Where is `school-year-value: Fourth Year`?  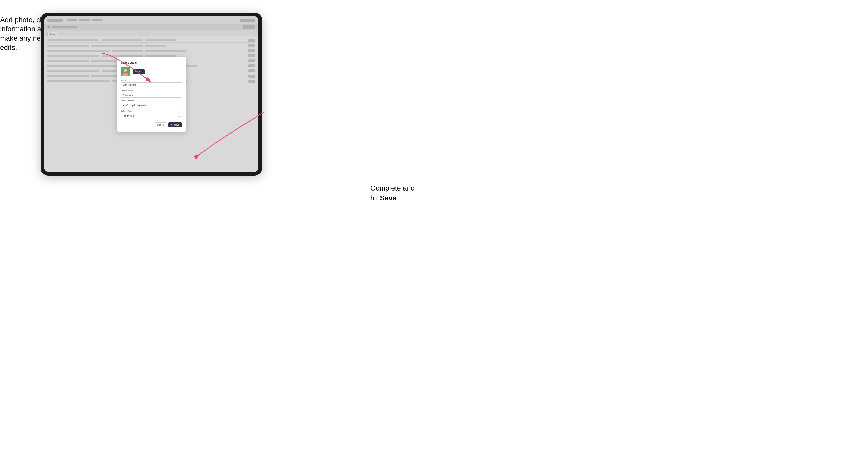
school-year-value: Fourth Year is located at coordinates (129, 116).